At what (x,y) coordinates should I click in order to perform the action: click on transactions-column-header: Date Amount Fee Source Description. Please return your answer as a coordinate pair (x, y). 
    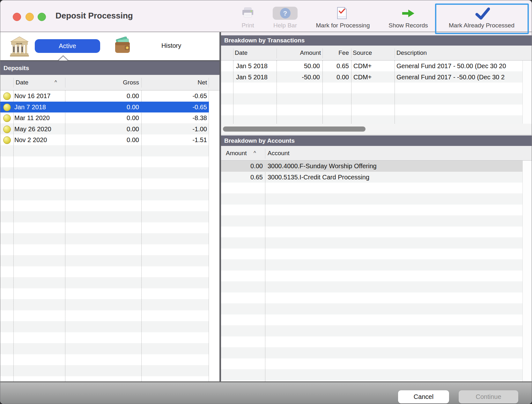
    Looking at the image, I should click on (376, 53).